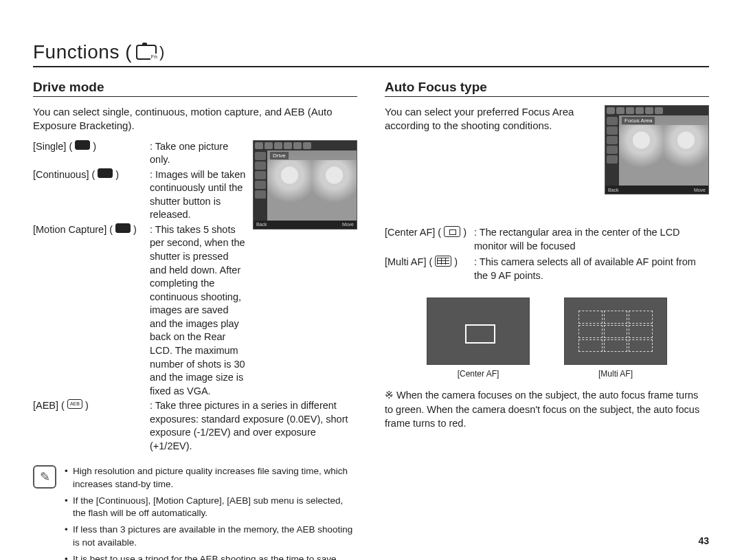  What do you see at coordinates (638, 121) in the screenshot?
I see `thumb-label: Focus Area` at bounding box center [638, 121].